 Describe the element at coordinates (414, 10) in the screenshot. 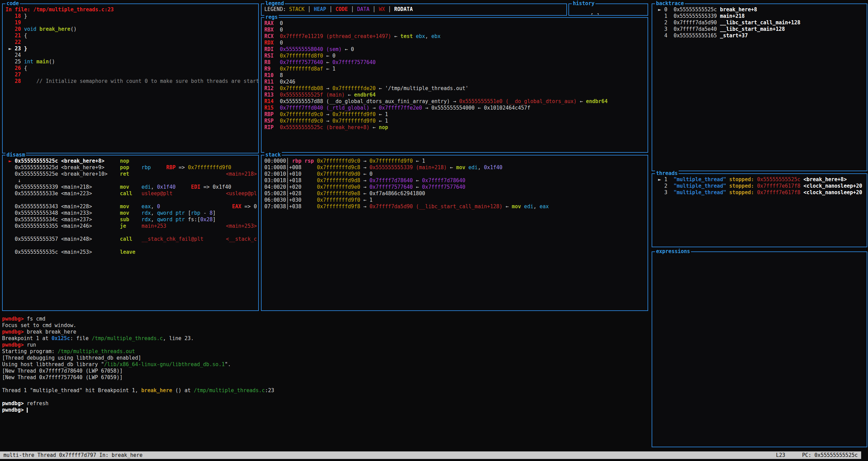

I see `legend-line: LEGEND: STACK │ HEAP │ CODE │ DATA │ WX …` at that location.